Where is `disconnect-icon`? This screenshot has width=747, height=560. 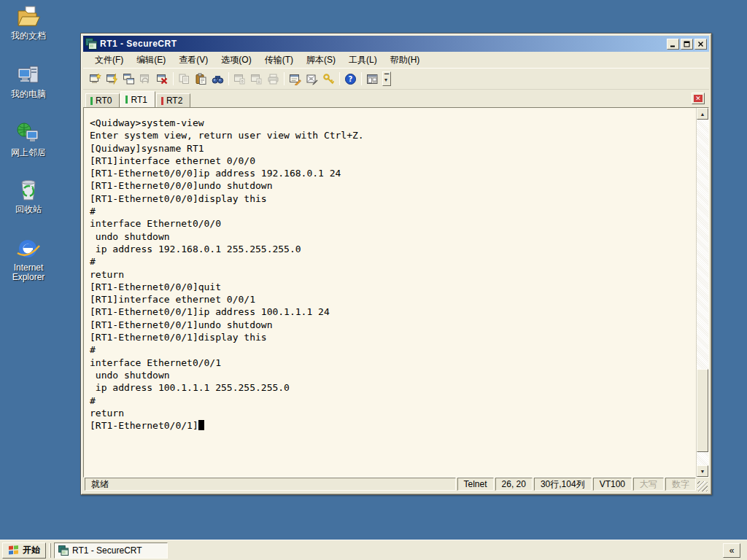
disconnect-icon is located at coordinates (162, 79).